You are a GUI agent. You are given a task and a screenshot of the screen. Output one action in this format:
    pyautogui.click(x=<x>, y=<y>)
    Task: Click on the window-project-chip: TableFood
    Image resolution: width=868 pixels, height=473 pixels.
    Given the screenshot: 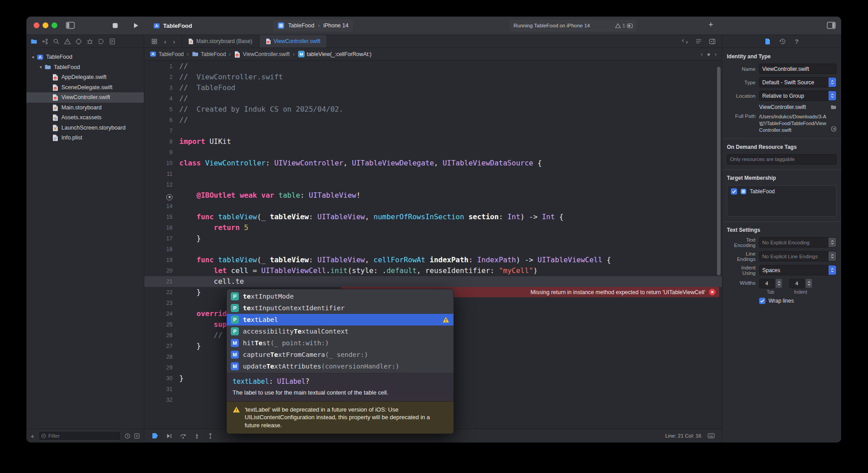 What is the action you would take?
    pyautogui.click(x=173, y=26)
    